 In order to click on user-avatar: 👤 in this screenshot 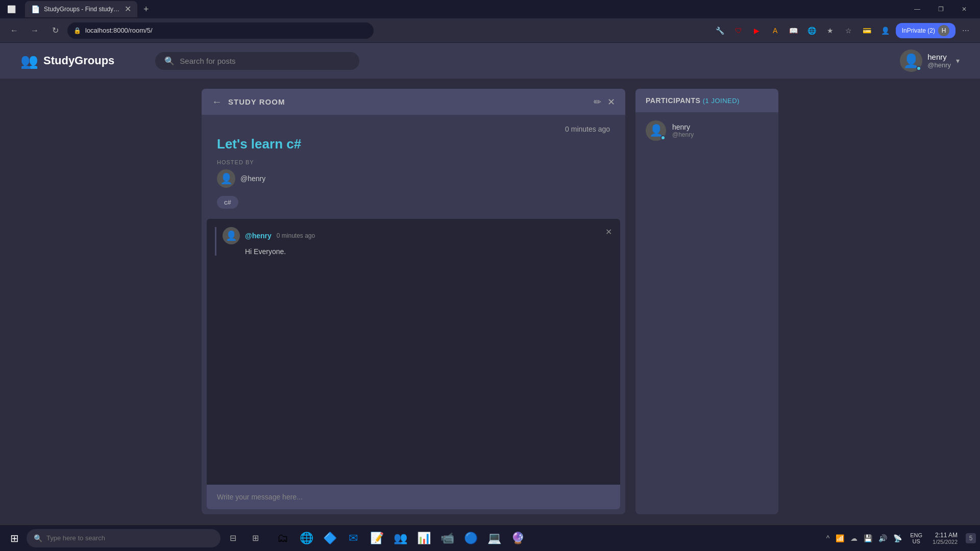, I will do `click(911, 61)`.